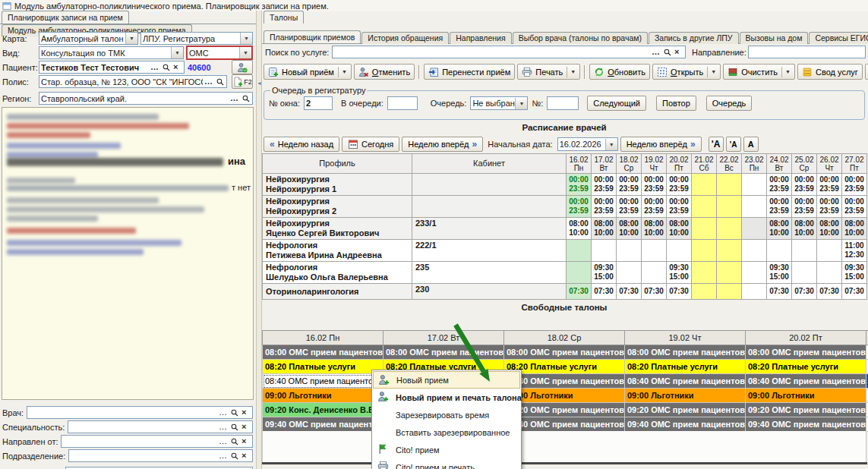  Describe the element at coordinates (219, 53) in the screenshot. I see `payment-type-select: ОМС▼` at that location.